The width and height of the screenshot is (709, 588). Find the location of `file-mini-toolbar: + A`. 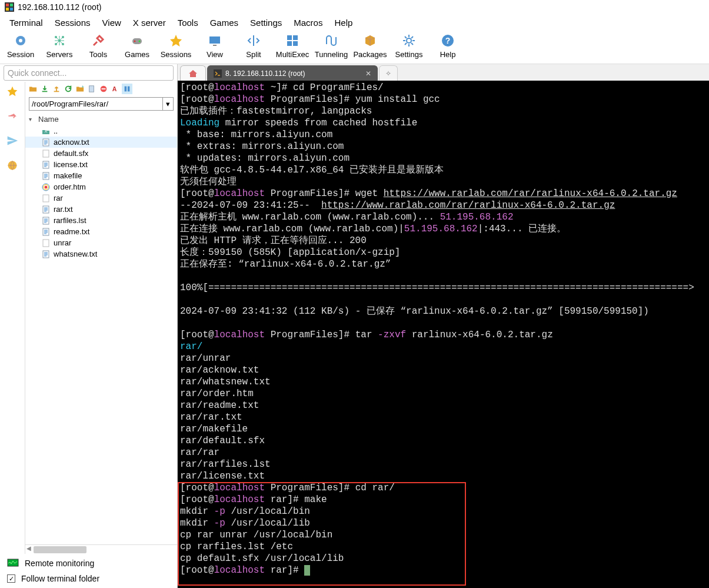

file-mini-toolbar: + A is located at coordinates (101, 89).